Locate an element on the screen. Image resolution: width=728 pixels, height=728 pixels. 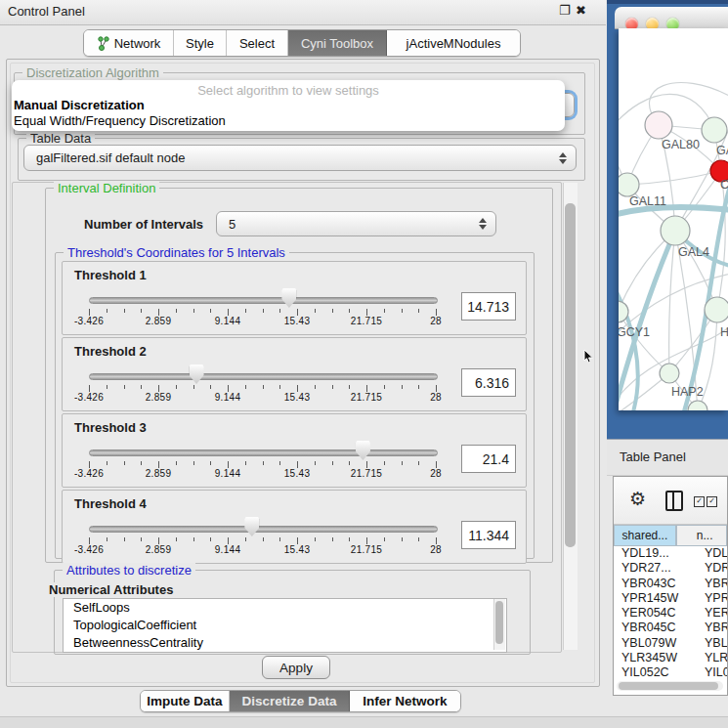
table-row: YER054CYER054C is located at coordinates (670, 614).